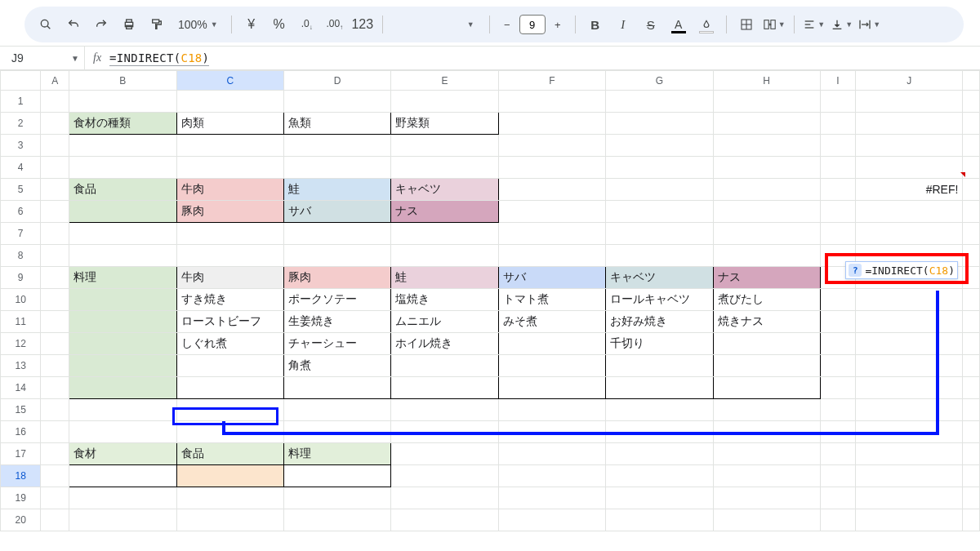 This screenshot has width=980, height=551. Describe the element at coordinates (444, 521) in the screenshot. I see `cell-E20` at that location.